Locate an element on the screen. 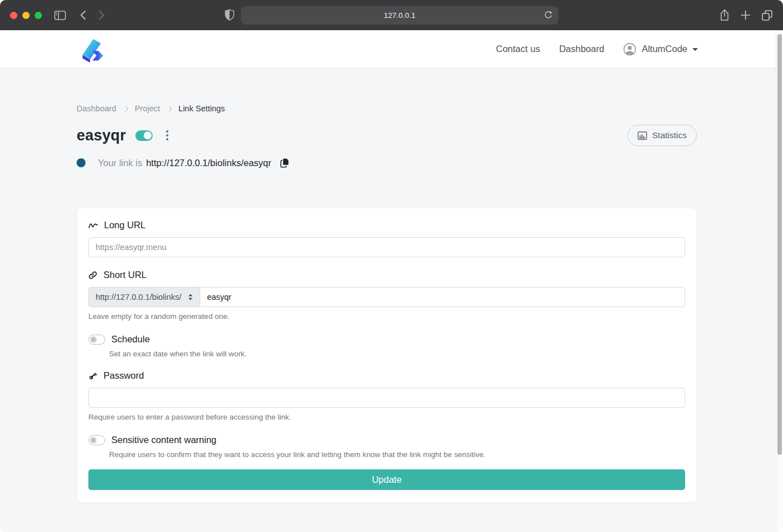 The image size is (783, 532). close-window-button is located at coordinates (13, 16).